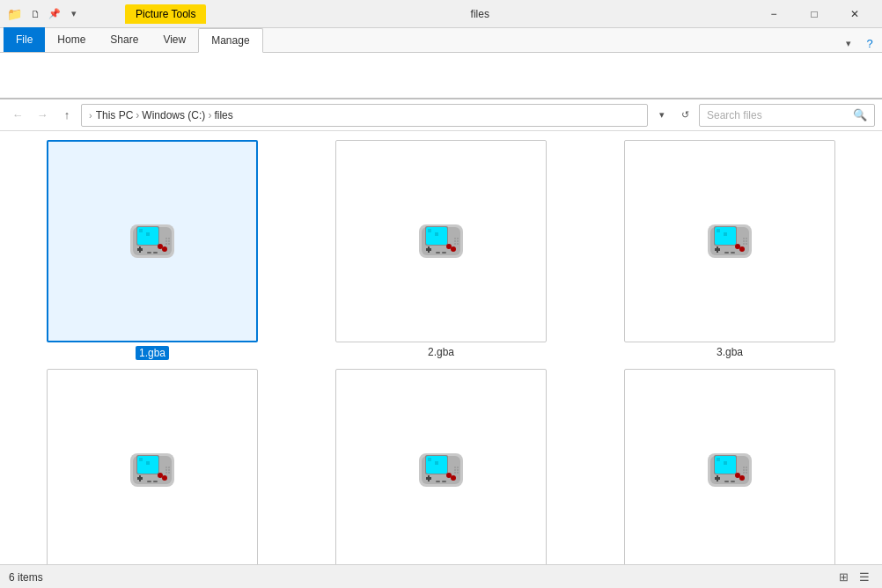 The image size is (882, 588). Describe the element at coordinates (364, 115) in the screenshot. I see `address-bar: › This PC › Windows (C:) › files` at that location.